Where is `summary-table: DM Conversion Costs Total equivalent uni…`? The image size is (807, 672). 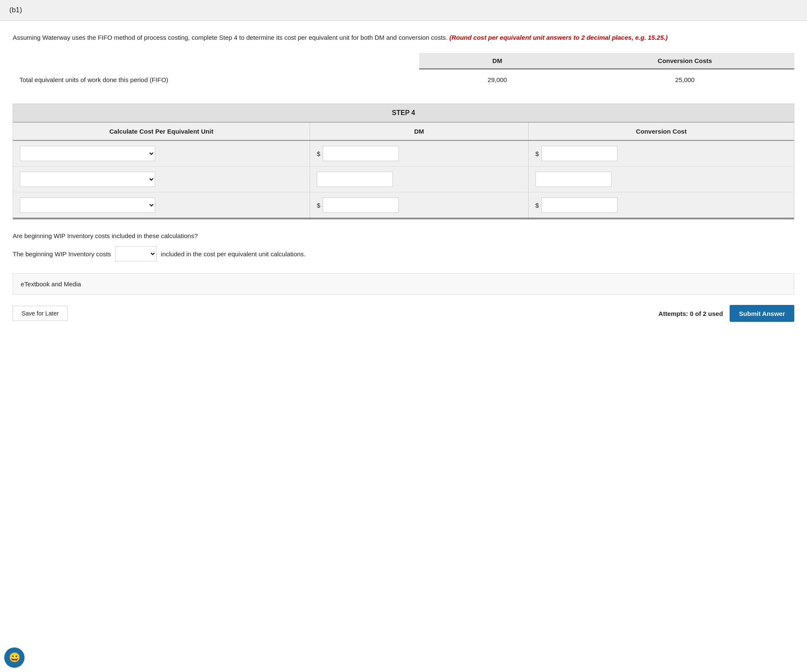 summary-table: DM Conversion Costs Total equivalent uni… is located at coordinates (404, 71).